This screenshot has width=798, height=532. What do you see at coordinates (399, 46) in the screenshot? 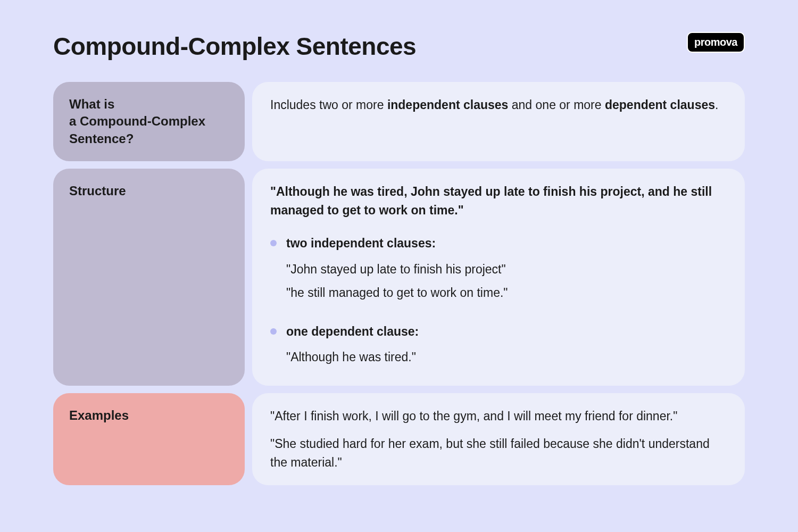
I see `header: Compound-Complex Sentences promova` at bounding box center [399, 46].